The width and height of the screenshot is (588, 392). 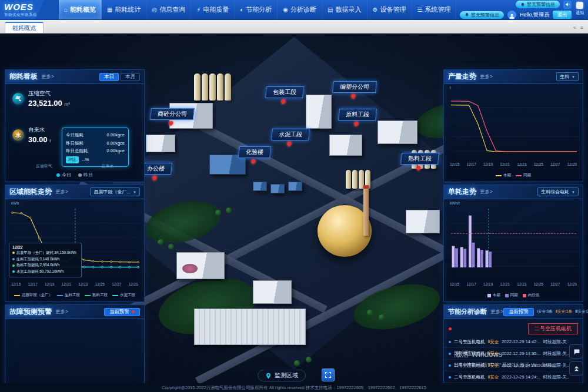 What do you see at coordinates (512, 16) in the screenshot?
I see `user-icon` at bounding box center [512, 16].